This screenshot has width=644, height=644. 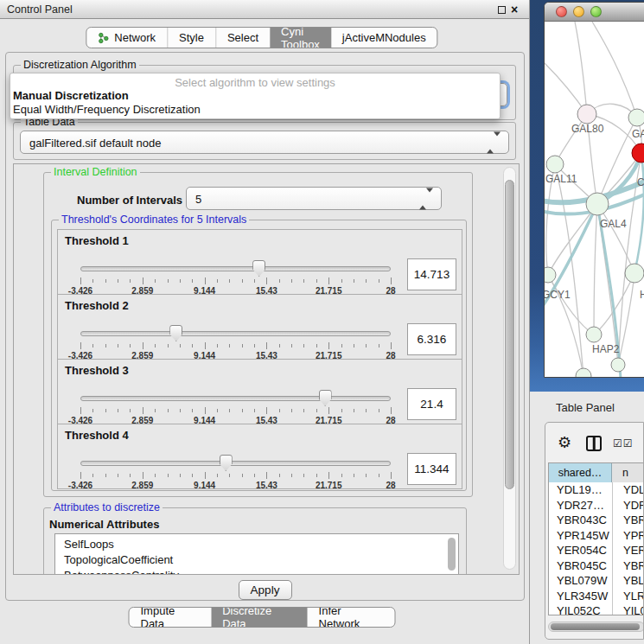 What do you see at coordinates (634, 273) in the screenshot?
I see `node-right-mid` at bounding box center [634, 273].